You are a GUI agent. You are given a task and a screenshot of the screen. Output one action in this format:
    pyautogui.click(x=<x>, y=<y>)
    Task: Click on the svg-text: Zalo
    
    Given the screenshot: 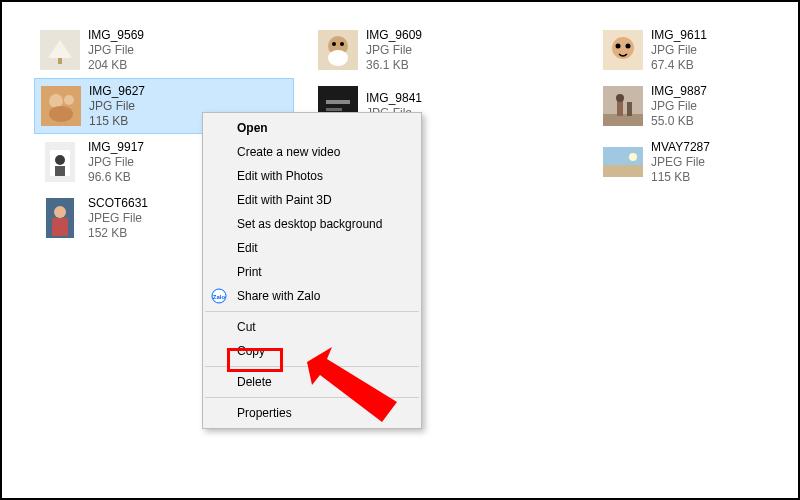 What is the action you would take?
    pyautogui.click(x=220, y=297)
    